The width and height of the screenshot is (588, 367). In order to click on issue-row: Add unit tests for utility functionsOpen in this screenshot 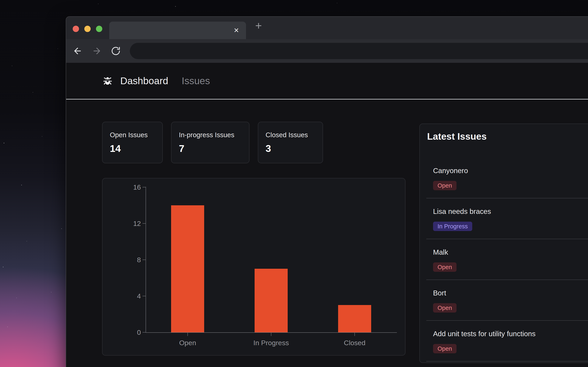, I will do `click(507, 341)`.